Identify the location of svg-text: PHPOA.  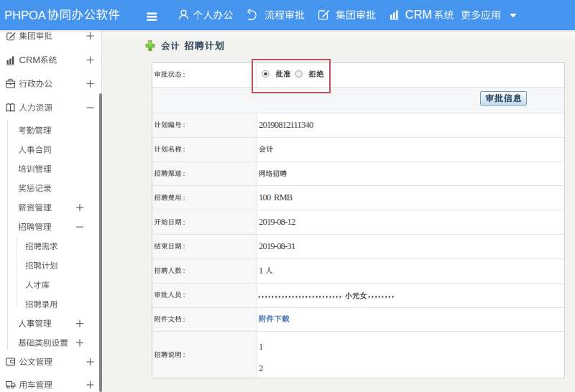
(25, 15).